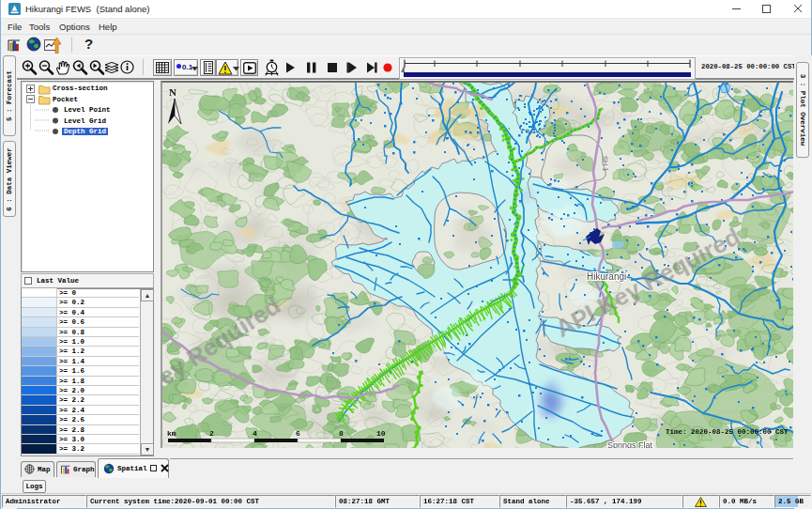 The width and height of the screenshot is (812, 509). Describe the element at coordinates (606, 276) in the screenshot. I see `svg-text: Hikurangi` at that location.